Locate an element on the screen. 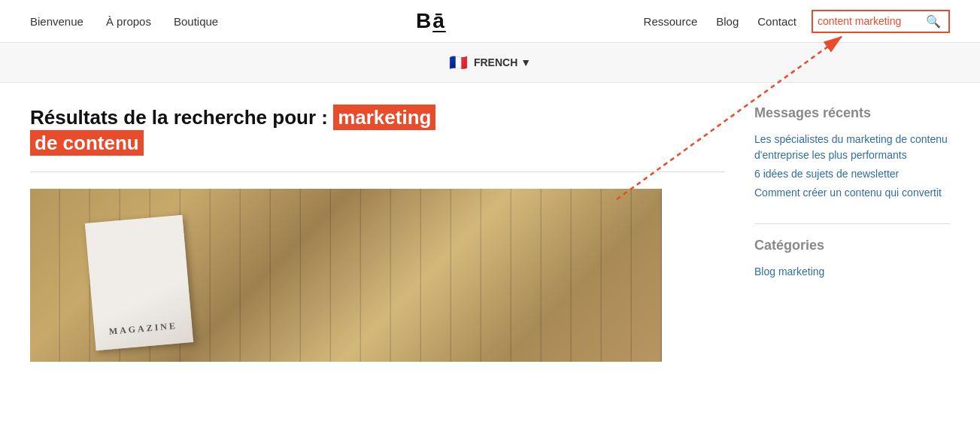 The height and width of the screenshot is (446, 980). logo-text: Bā is located at coordinates (431, 21).